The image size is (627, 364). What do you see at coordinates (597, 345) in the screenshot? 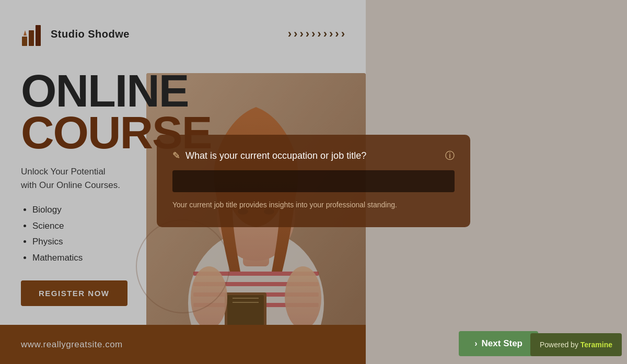
I see `powered-by-brand: Teramine` at bounding box center [597, 345].